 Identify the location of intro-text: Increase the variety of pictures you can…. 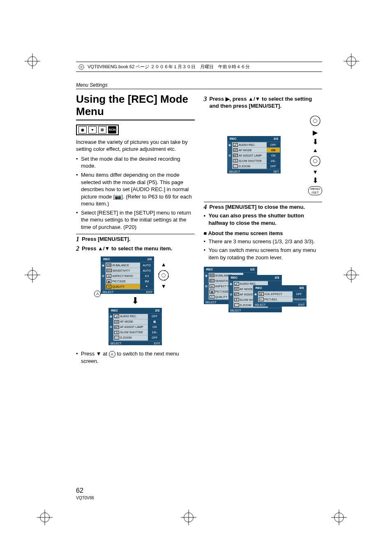
(136, 145).